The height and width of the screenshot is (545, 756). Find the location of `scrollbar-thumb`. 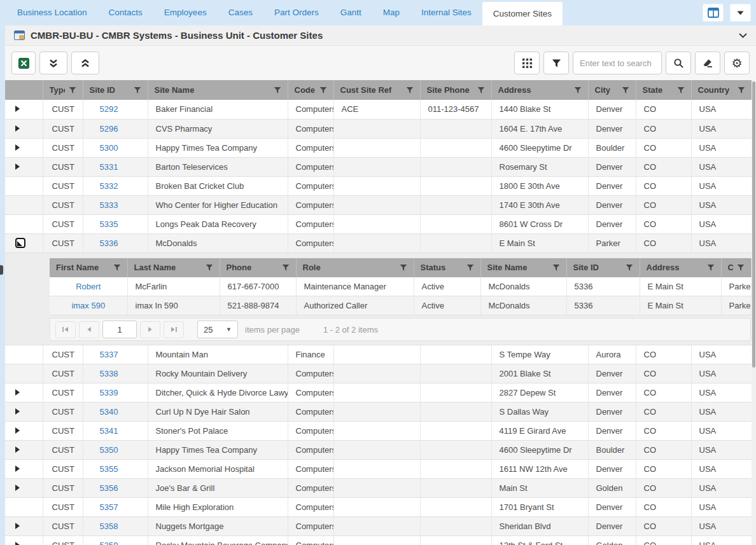

scrollbar-thumb is located at coordinates (753, 224).